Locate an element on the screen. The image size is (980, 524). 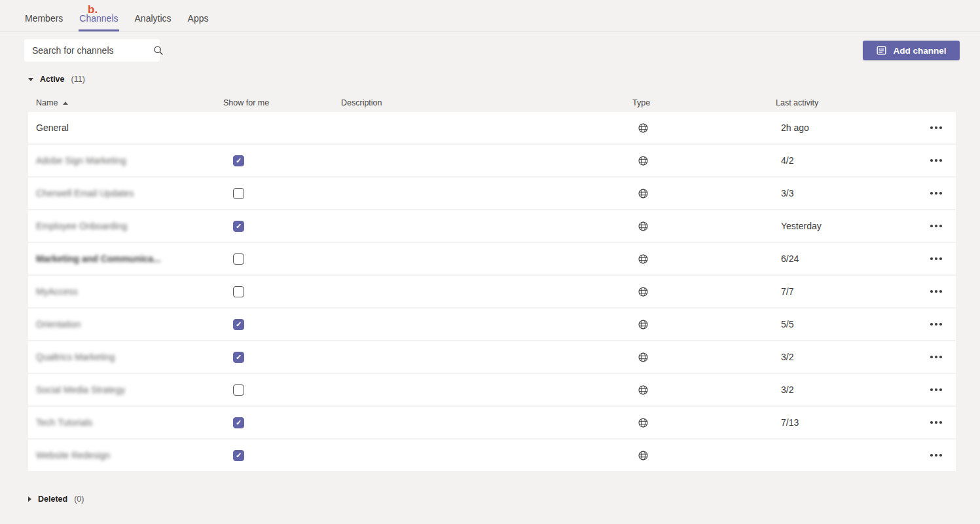
table-row: Employee Onboarding Yesterday is located at coordinates (492, 226).